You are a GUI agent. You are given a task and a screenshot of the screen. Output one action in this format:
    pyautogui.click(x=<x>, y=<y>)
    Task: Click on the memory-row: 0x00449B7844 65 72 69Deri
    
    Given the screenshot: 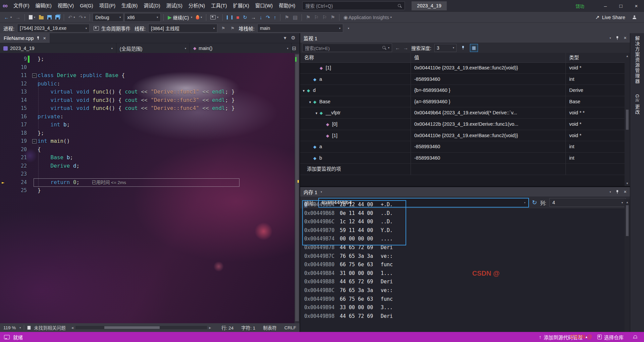 What is the action you would take?
    pyautogui.click(x=464, y=248)
    